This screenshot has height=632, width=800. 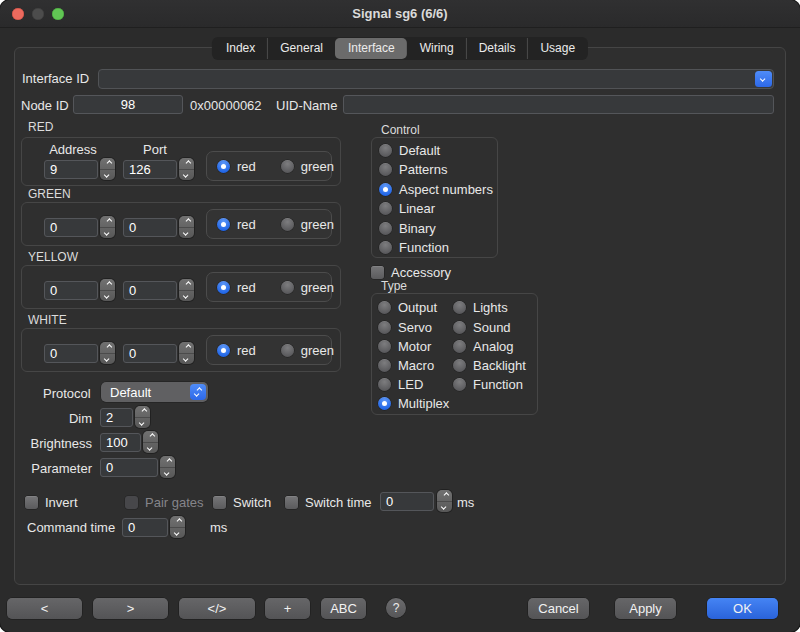 What do you see at coordinates (407, 502) in the screenshot?
I see `switch-time-field: 0` at bounding box center [407, 502].